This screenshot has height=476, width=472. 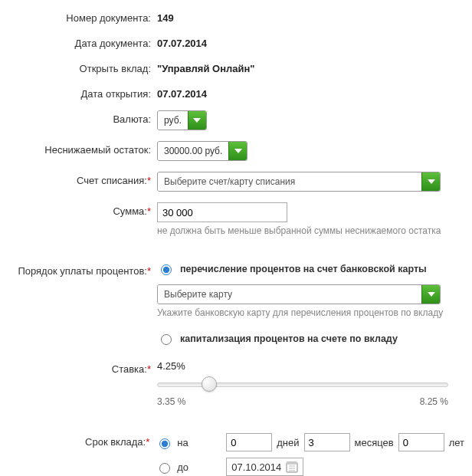 What do you see at coordinates (83, 118) in the screenshot?
I see `currency-label: Валюта:` at bounding box center [83, 118].